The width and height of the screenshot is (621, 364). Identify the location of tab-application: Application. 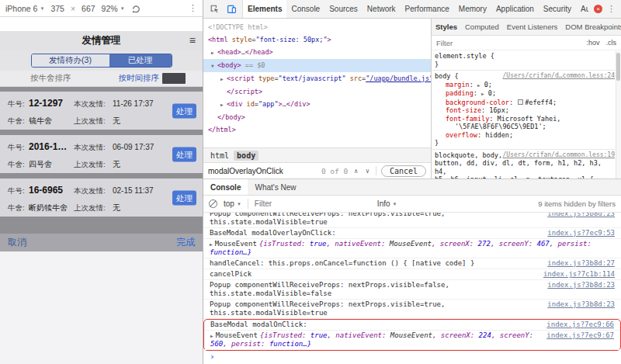
(515, 9).